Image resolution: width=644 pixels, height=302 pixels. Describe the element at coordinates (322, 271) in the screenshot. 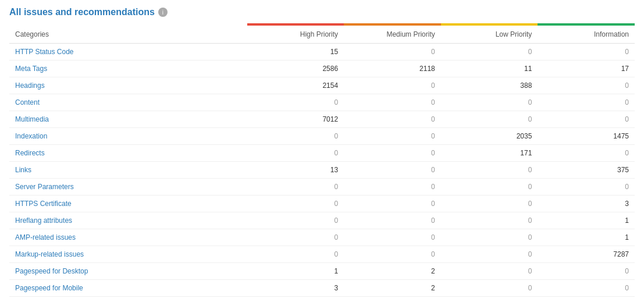

I see `table-row: Pagespeed for Desktop1200` at that location.